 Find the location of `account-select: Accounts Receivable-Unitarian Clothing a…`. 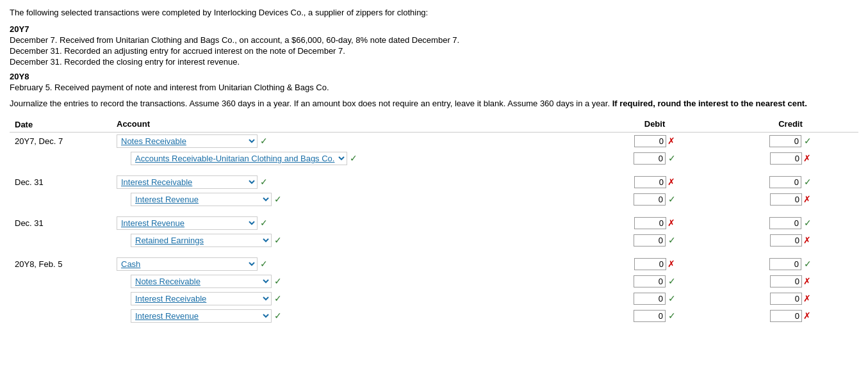

account-select: Accounts Receivable-Unitarian Clothing a… is located at coordinates (239, 159).